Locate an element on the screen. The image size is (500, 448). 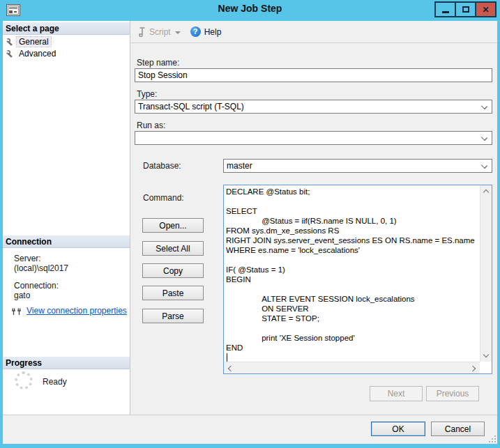
connection-label: Connection: is located at coordinates (36, 286).